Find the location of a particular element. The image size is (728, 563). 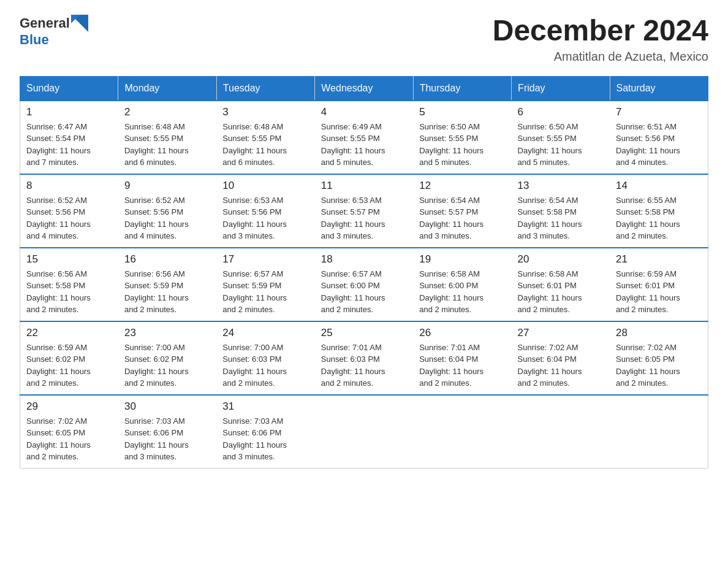

day-cell: 30 Sunrise: 7:03 AM Sunset: 6:06 PM Dayl… is located at coordinates (167, 432).